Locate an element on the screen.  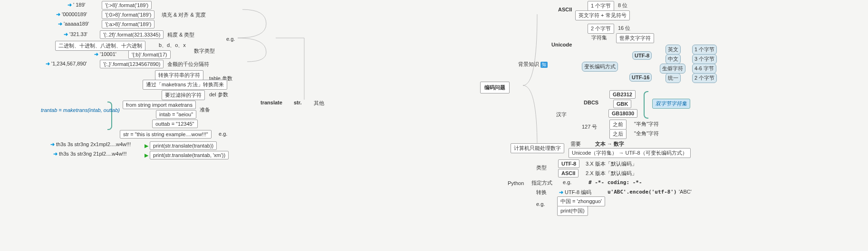
utf8-title: UTF-8 is located at coordinates (642, 56).